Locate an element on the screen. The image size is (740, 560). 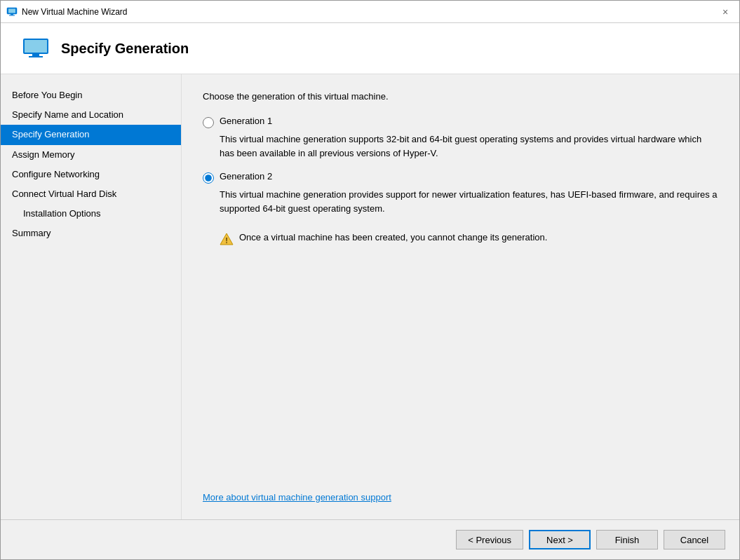
header-icon is located at coordinates (36, 48).